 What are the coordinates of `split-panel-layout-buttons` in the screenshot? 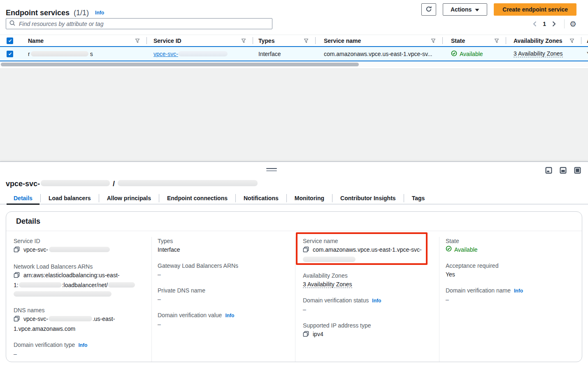 It's located at (563, 171).